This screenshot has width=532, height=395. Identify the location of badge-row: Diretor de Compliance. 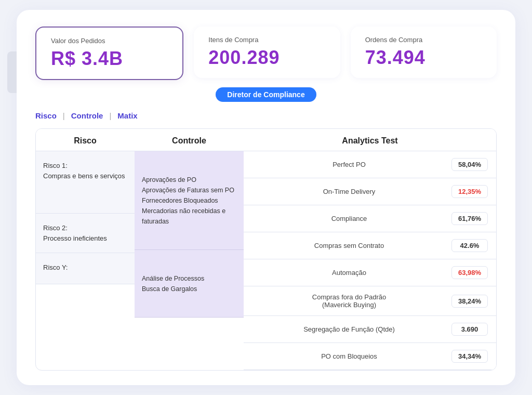
(266, 97).